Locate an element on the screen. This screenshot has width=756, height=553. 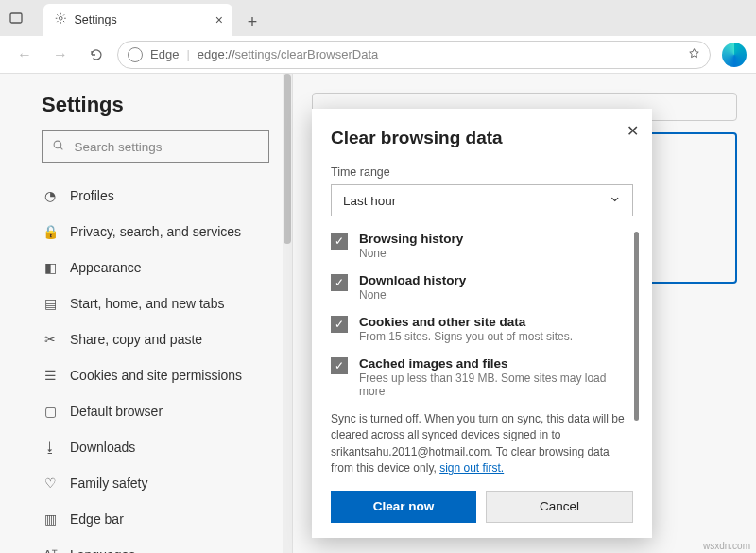
data-type-row: ✓Cached images and filesFrees up less th… is located at coordinates (482, 377).